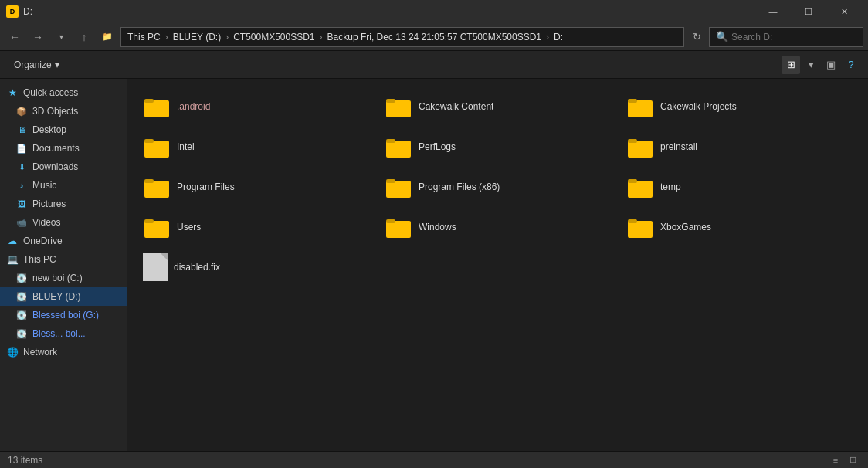 This screenshot has width=868, height=468. I want to click on videos-icon: 📹, so click(22, 222).